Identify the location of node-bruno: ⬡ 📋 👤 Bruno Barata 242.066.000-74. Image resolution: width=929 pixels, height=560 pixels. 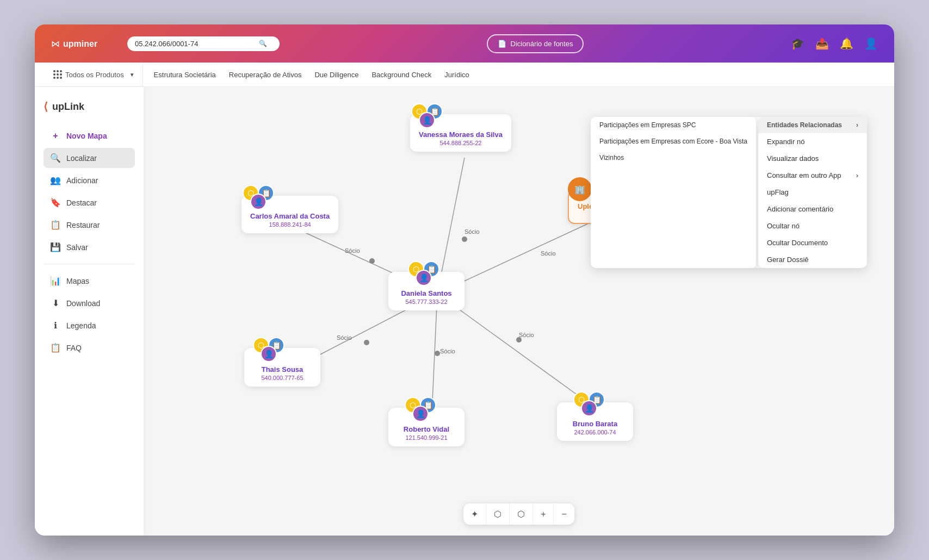
(595, 422).